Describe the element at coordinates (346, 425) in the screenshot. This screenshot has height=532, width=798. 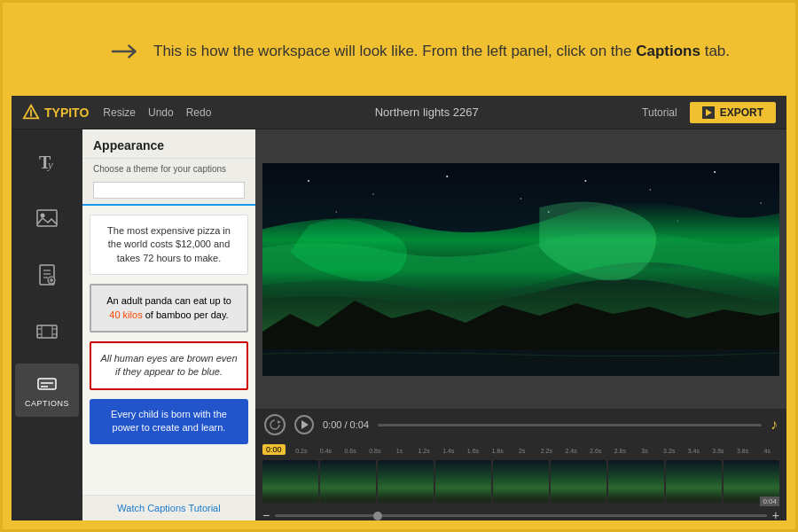
I see `playback-time: 0:00 / 0:04` at that location.